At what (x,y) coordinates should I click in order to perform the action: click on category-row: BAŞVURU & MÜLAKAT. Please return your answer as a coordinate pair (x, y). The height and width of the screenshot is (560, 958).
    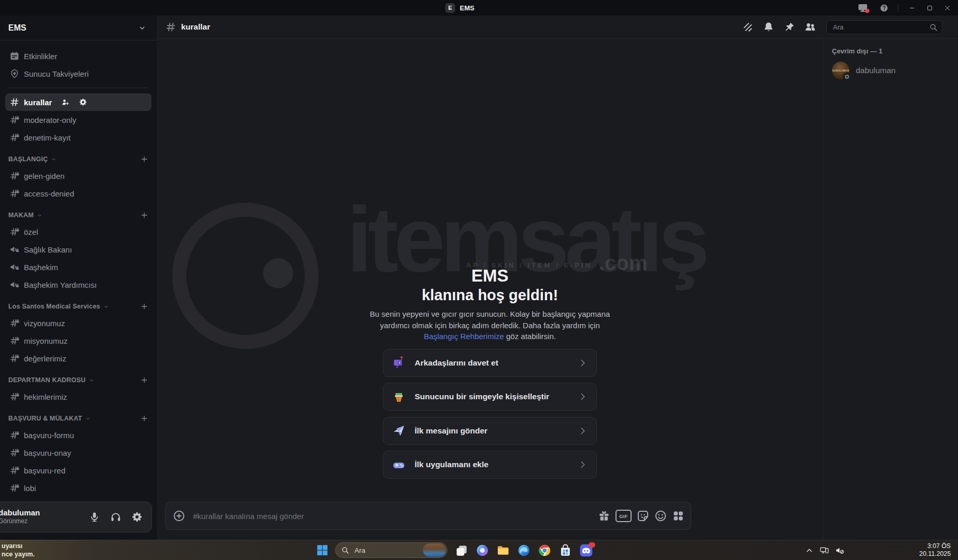
    Looking at the image, I should click on (78, 418).